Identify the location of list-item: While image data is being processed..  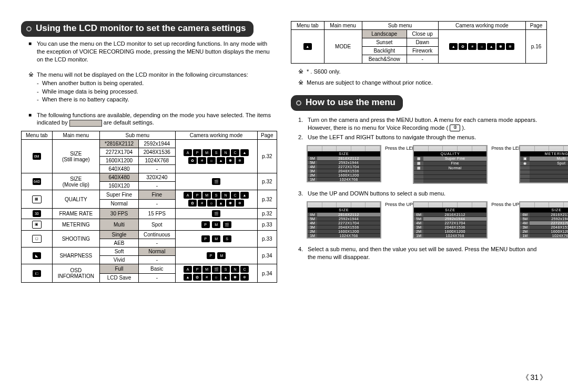
(157, 91).